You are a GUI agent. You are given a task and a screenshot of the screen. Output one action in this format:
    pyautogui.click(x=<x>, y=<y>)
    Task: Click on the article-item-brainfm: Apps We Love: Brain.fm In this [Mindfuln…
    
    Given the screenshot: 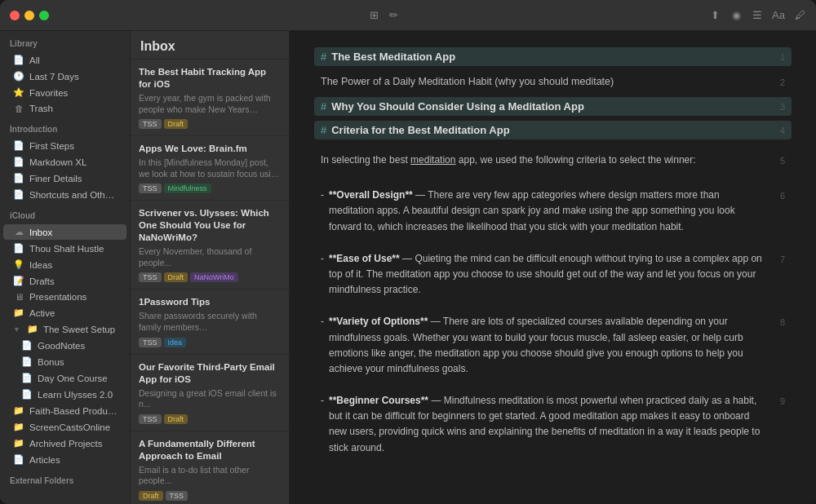 What is the action you would take?
    pyautogui.click(x=210, y=168)
    